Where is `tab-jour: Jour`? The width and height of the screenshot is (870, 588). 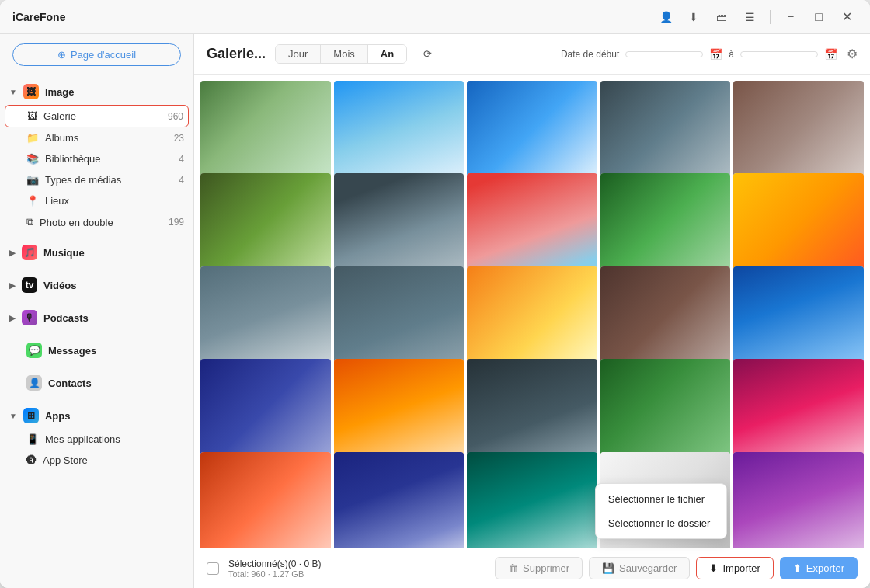 tab-jour: Jour is located at coordinates (298, 54).